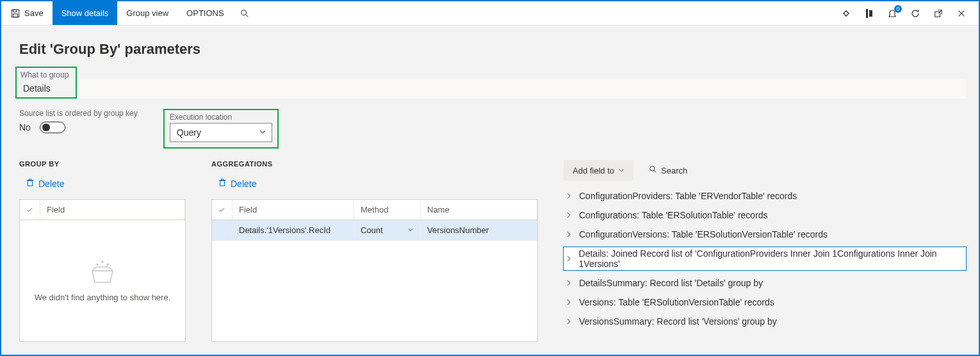 This screenshot has width=980, height=356. Describe the element at coordinates (375, 231) in the screenshot. I see `table-row: Details.'1Versions'.RecId Count Versions…` at that location.